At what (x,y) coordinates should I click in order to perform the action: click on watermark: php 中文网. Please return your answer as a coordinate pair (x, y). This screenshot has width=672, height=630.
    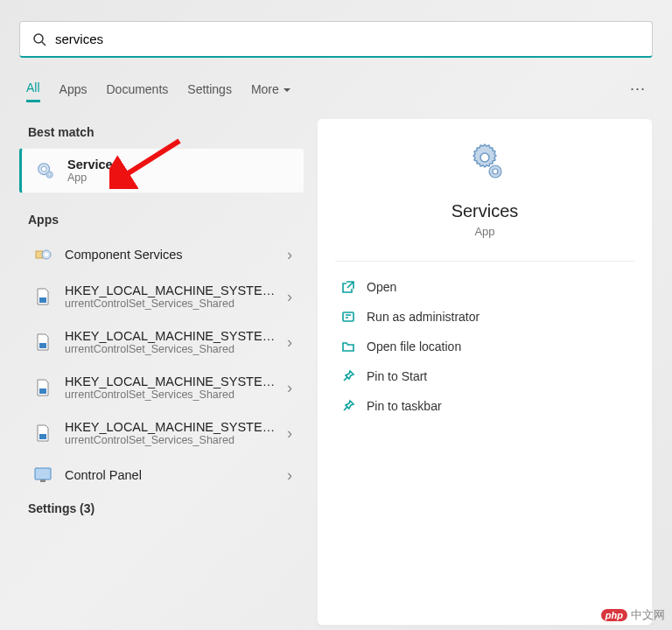
    Looking at the image, I should click on (634, 615).